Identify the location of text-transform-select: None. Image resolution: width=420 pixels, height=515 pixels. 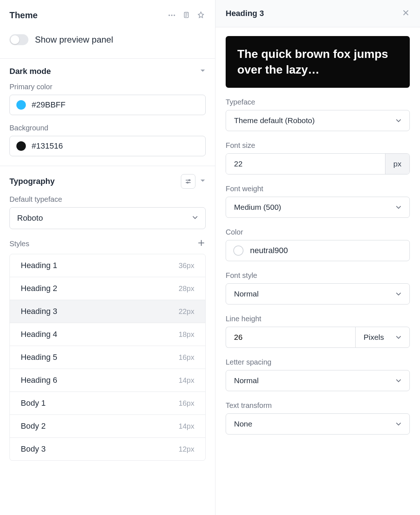
(318, 424).